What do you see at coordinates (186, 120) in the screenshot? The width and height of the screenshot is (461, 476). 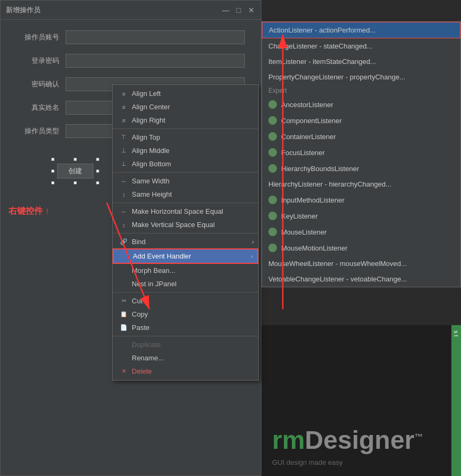 I see `menu-align-right: ≡ Align Right` at bounding box center [186, 120].